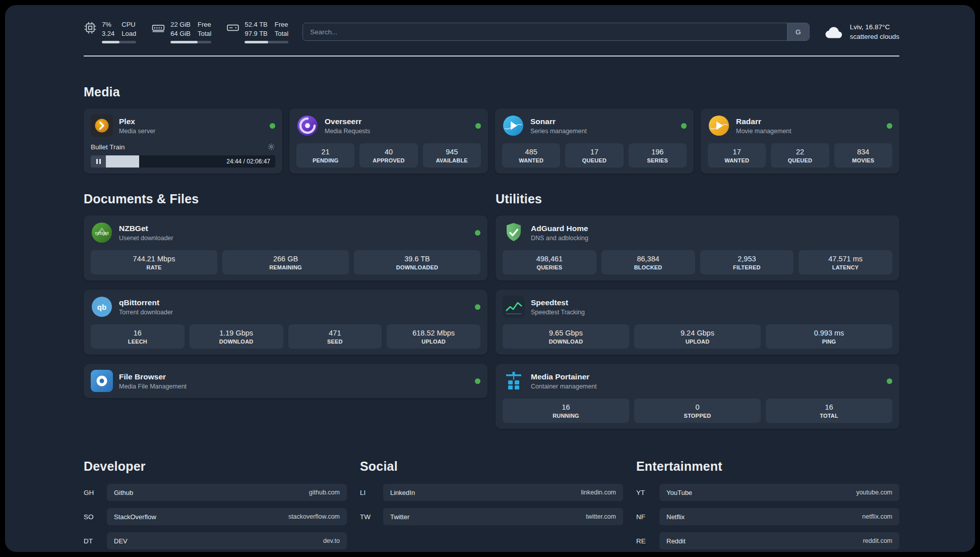  I want to click on stat-queries: 498,461 QUERIES, so click(549, 262).